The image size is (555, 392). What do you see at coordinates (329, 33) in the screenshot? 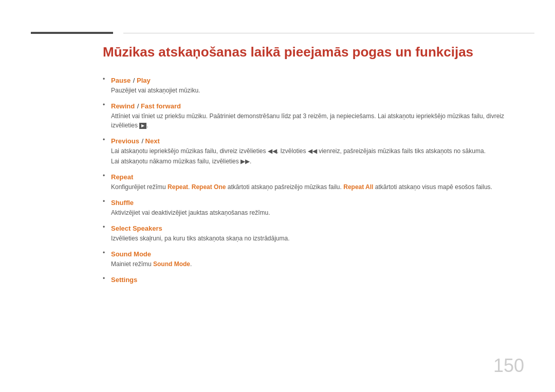
I see `top-line` at bounding box center [329, 33].